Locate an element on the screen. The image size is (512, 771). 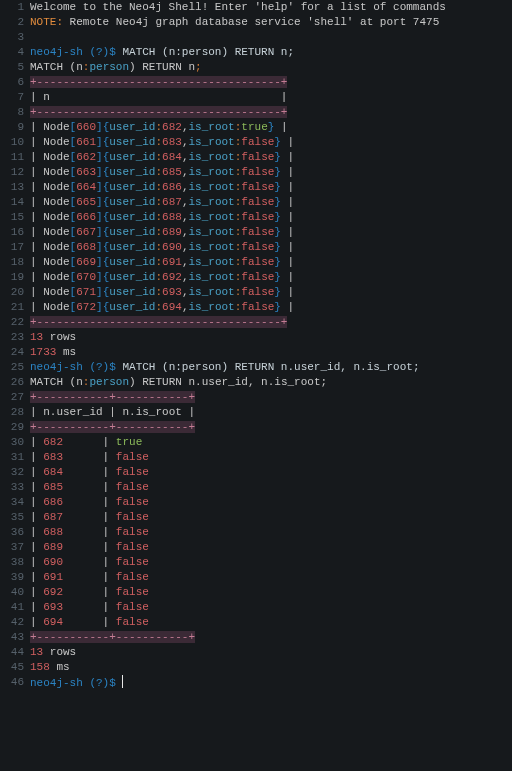
terminal-line: NOTE: Remote Neo4j graph database servic… is located at coordinates (269, 22).